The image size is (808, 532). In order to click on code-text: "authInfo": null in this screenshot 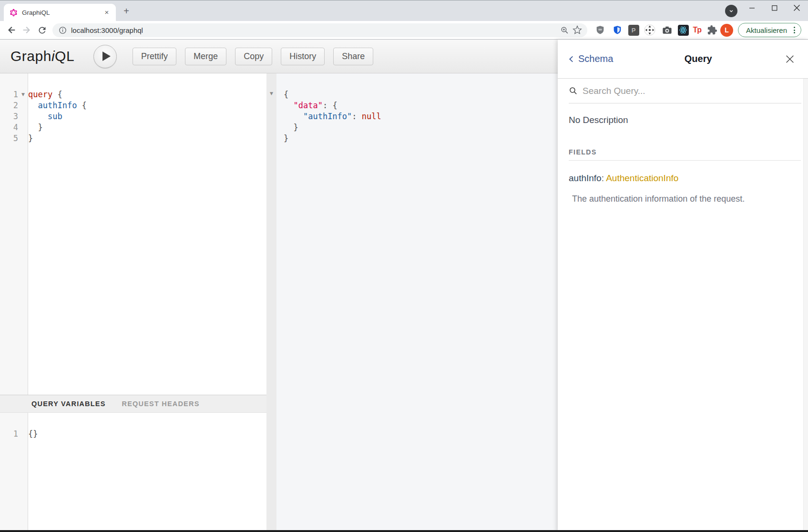, I will do `click(329, 116)`.